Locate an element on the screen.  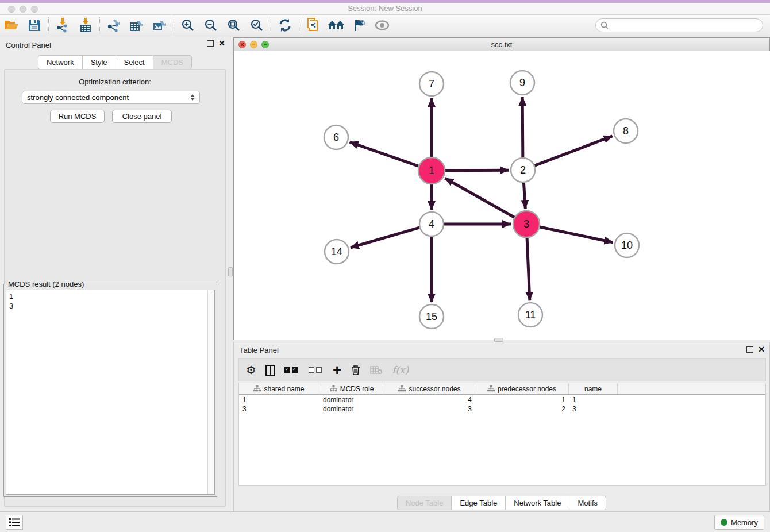
export-network-icon is located at coordinates (114, 25).